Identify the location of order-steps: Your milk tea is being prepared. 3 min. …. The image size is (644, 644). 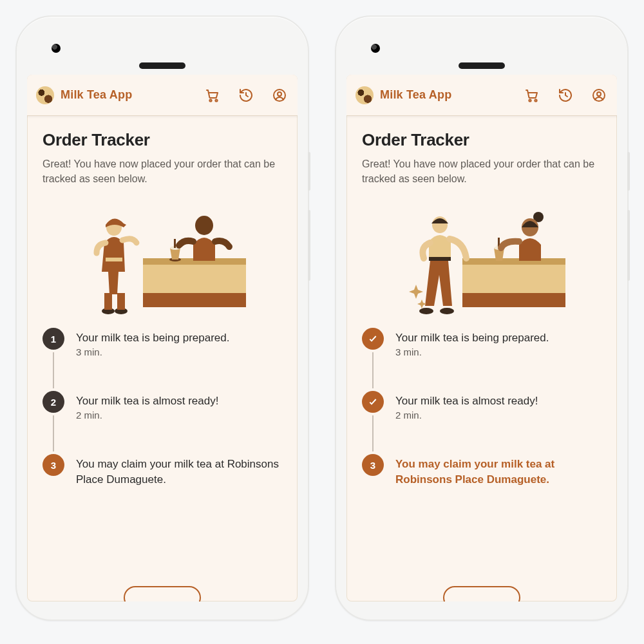
(482, 408).